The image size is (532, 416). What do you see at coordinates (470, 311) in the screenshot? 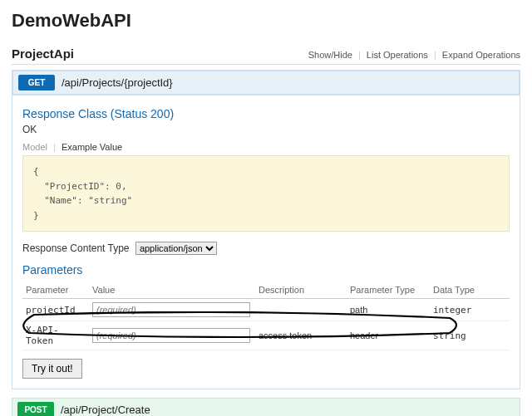
I see `param-datatype: integer` at bounding box center [470, 311].